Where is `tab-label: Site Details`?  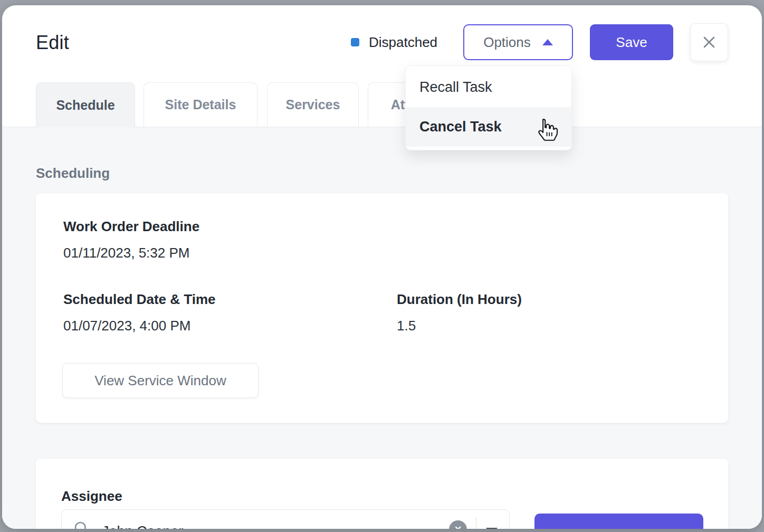
tab-label: Site Details is located at coordinates (200, 104).